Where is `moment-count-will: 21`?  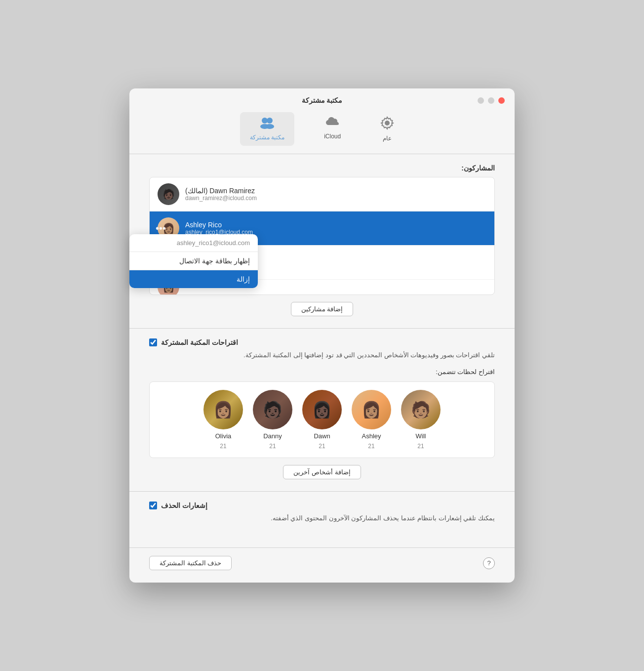 moment-count-will: 21 is located at coordinates (421, 446).